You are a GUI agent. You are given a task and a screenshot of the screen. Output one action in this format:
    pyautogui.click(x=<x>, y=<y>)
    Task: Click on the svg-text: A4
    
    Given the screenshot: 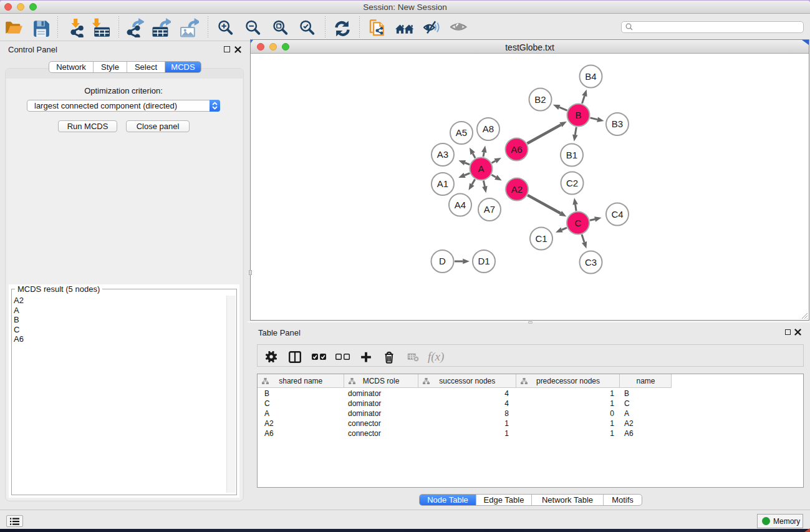 What is the action you would take?
    pyautogui.click(x=460, y=205)
    